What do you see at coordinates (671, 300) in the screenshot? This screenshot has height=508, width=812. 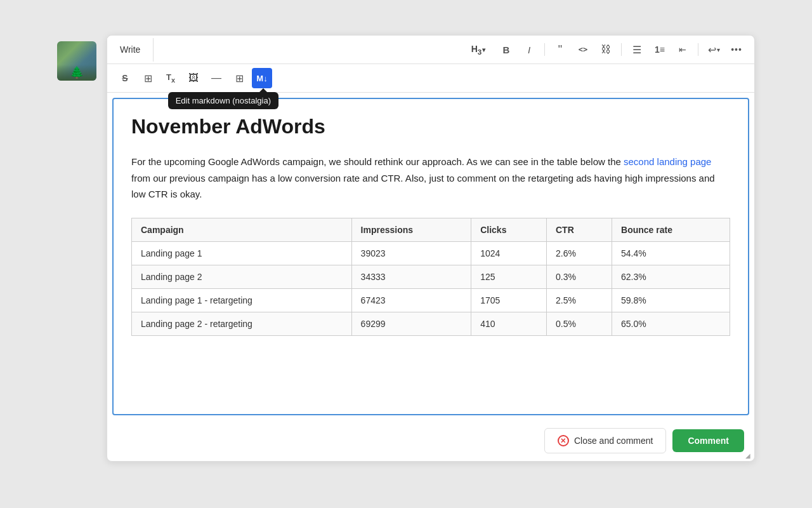 I see `cell-2-4: 59.8%` at bounding box center [671, 300].